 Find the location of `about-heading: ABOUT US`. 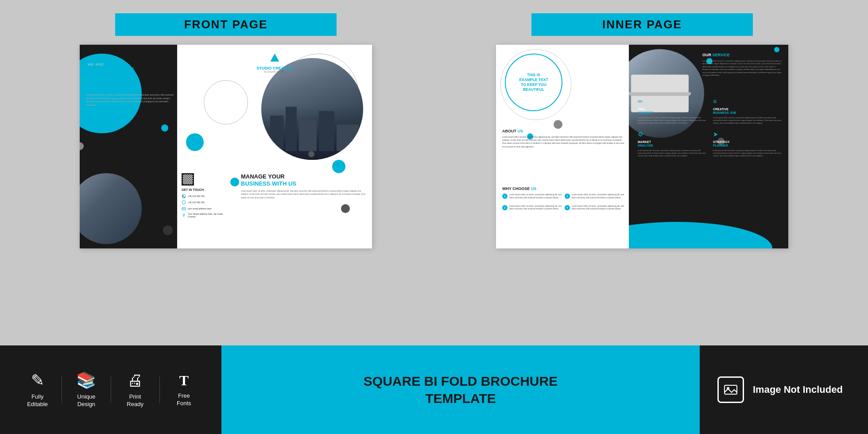

about-heading: ABOUT US is located at coordinates (563, 131).